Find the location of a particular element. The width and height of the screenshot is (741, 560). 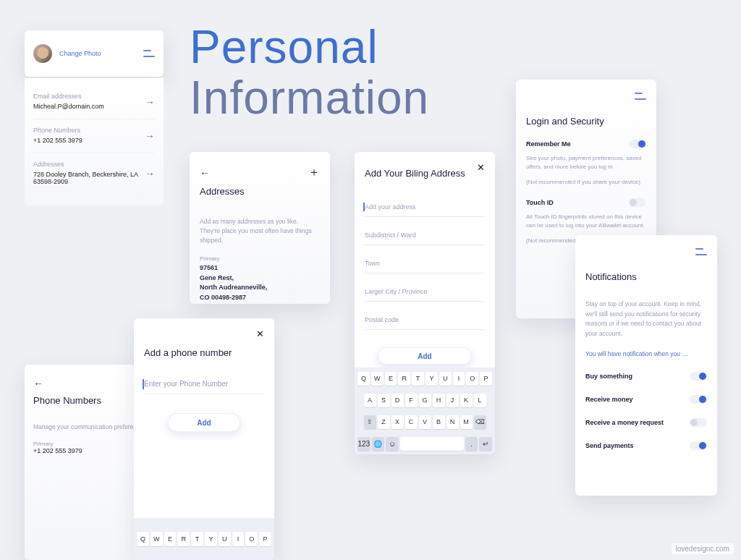

touchid-desc: All Touch ID fingerprints stored on this… is located at coordinates (586, 221).